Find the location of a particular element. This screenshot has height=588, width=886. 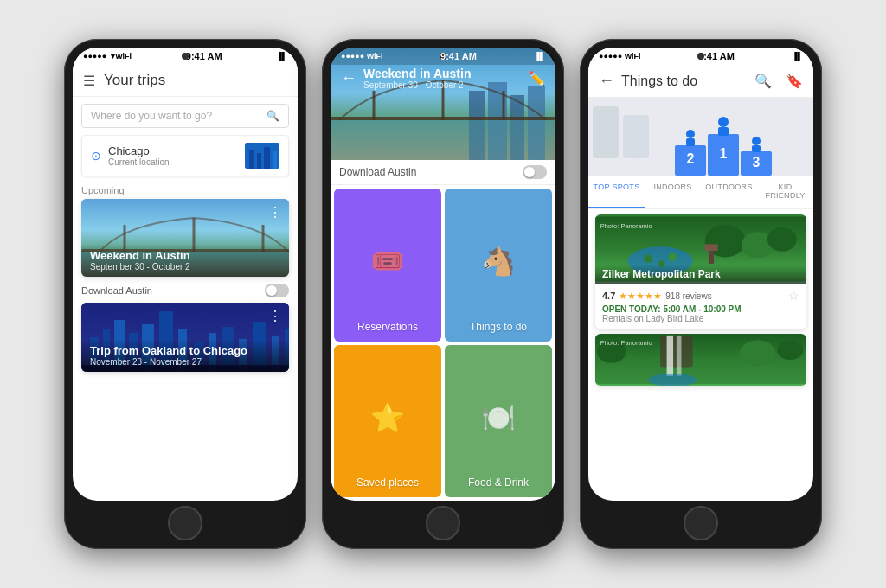

trip-title-p2: Weekend in Austin is located at coordinates (446, 74).